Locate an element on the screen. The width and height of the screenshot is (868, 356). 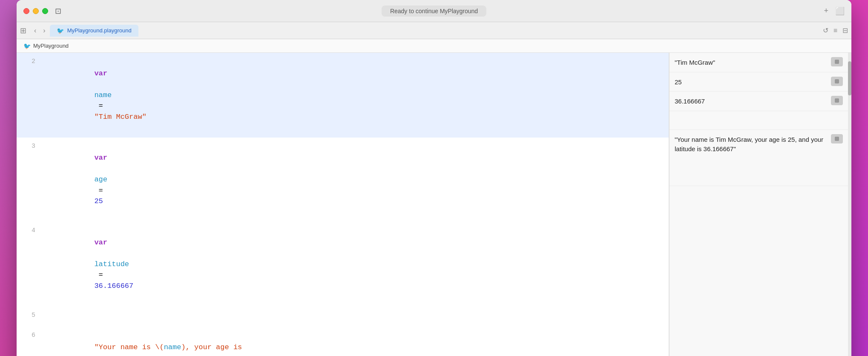
titlebar-right: + ⬜ is located at coordinates (834, 11).